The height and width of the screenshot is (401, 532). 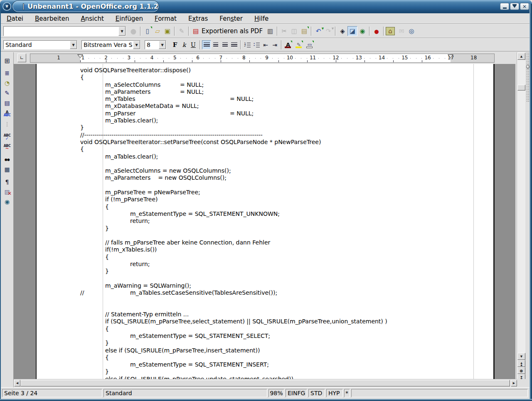 I want to click on decrease-indent-button: ⇤, so click(x=266, y=45).